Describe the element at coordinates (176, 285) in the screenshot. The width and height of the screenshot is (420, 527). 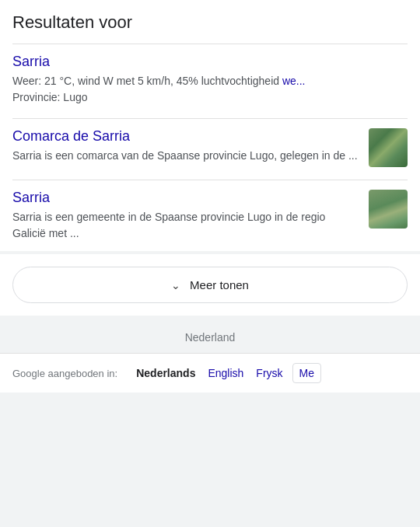
I see `chevron-down-icon: ⌄` at that location.